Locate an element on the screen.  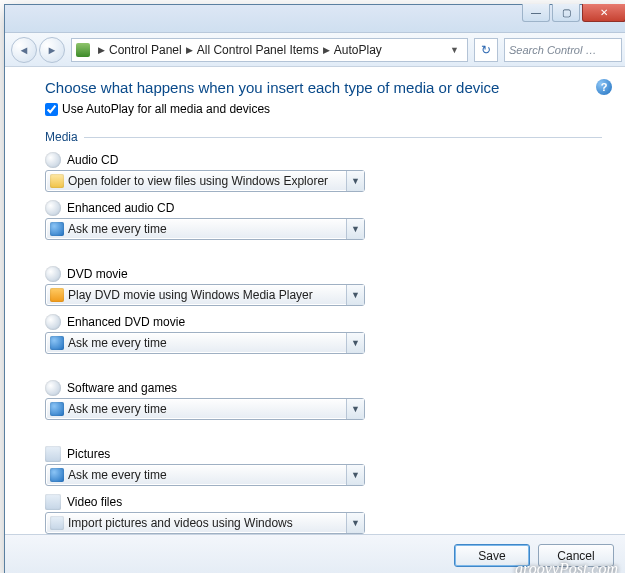
media-item-label: Enhanced DVD movie is located at coordinates (126, 322).